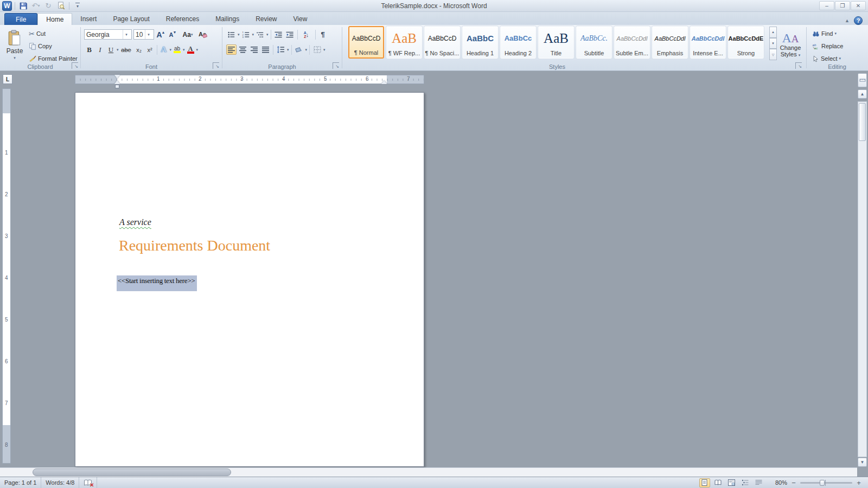  I want to click on styles-scroll-up-button: ▲, so click(773, 33).